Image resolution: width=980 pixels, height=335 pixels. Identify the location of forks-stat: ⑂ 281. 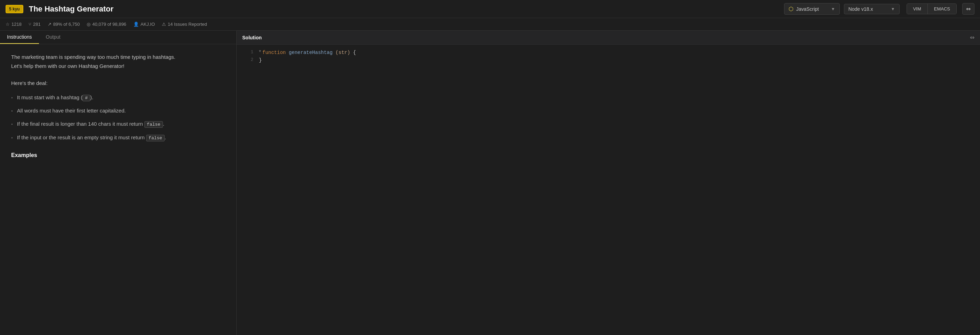
(35, 24).